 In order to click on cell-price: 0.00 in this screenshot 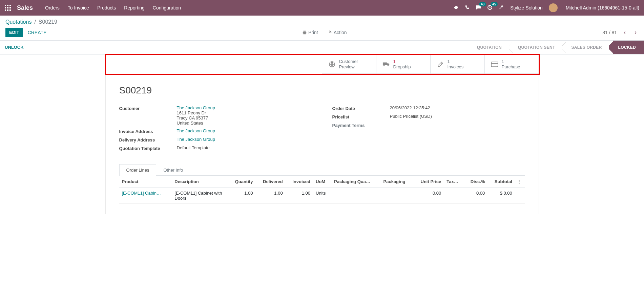, I will do `click(428, 196)`.